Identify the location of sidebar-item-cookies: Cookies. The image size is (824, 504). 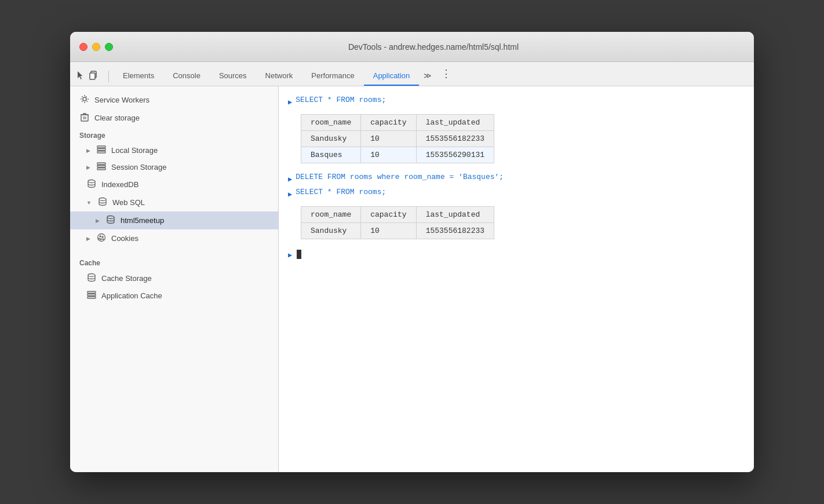
(174, 239).